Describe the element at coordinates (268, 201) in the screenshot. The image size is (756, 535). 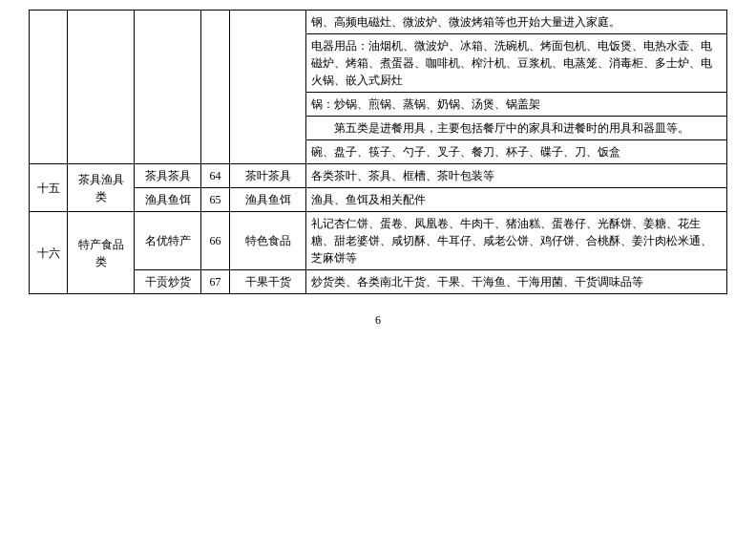
I see `item-name-65: 渔具鱼饵` at that location.